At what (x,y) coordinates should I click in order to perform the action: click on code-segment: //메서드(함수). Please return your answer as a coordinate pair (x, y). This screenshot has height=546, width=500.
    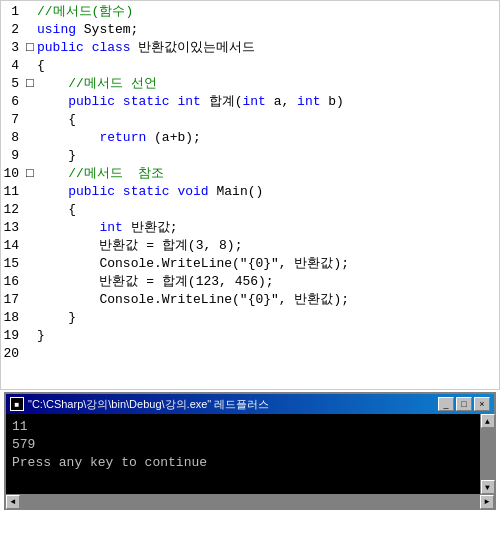
    Looking at the image, I should click on (85, 12).